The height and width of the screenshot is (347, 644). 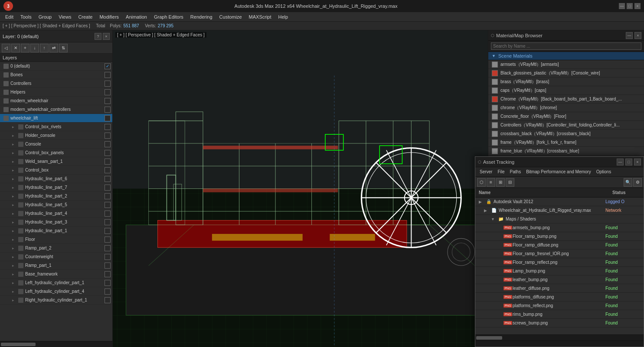 I want to click on mb-close-btn: ×, so click(x=638, y=36).